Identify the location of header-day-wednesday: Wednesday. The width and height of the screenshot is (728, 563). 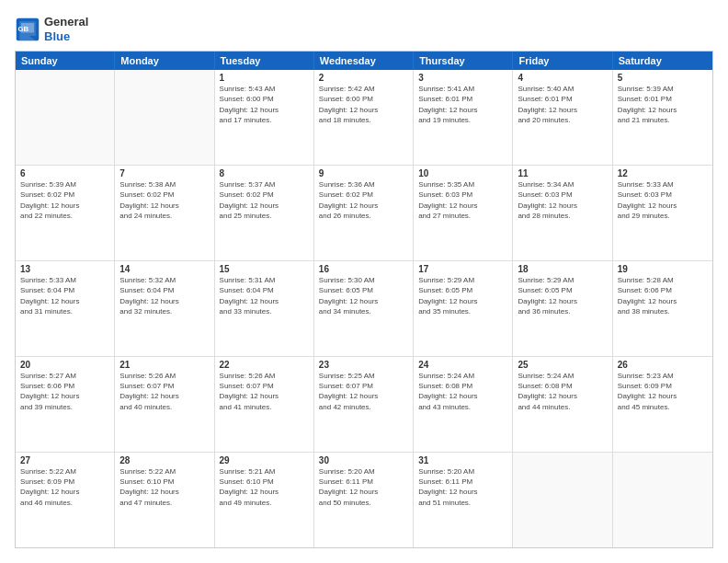
(364, 61).